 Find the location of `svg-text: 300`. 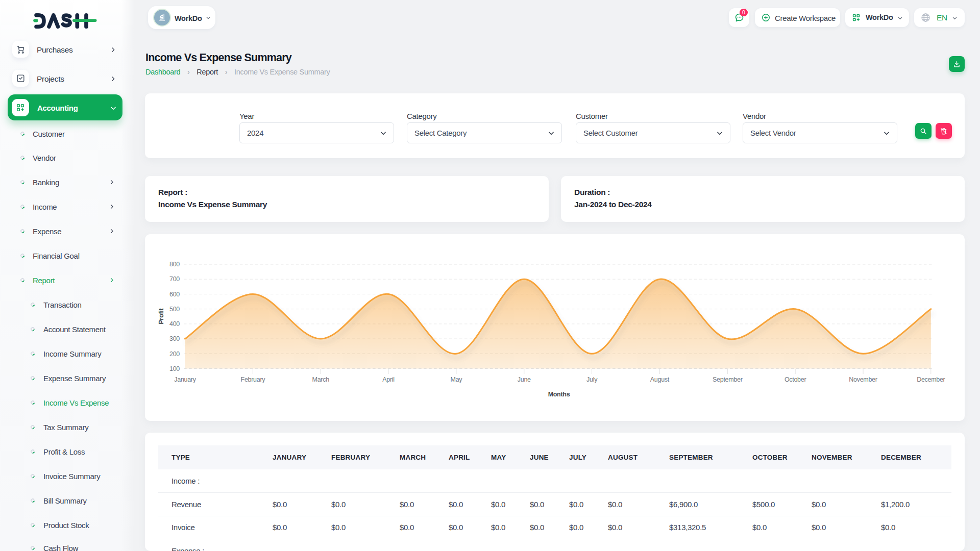

svg-text: 300 is located at coordinates (175, 339).